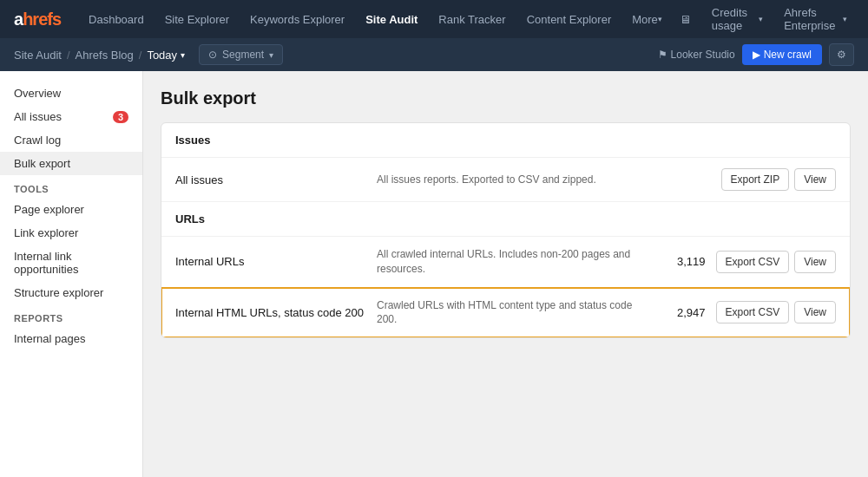 The width and height of the screenshot is (868, 477). I want to click on monitor-icon: 🖥, so click(686, 19).